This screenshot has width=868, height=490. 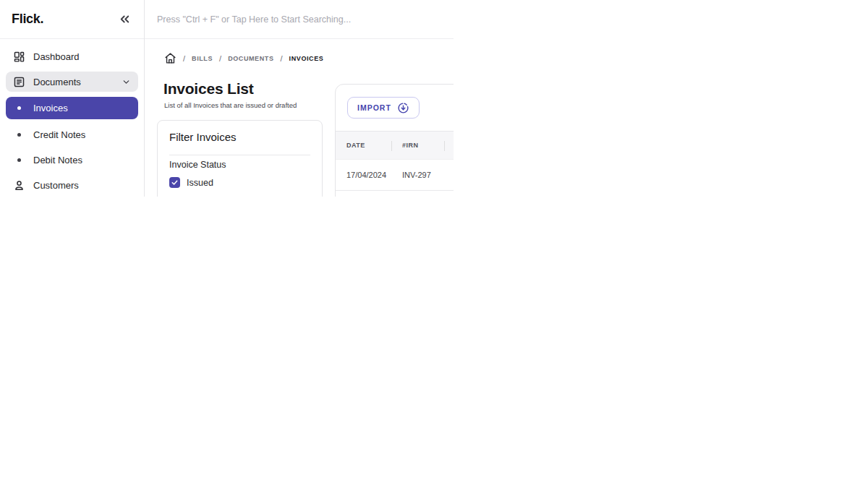 What do you see at coordinates (254, 20) in the screenshot?
I see `search-input: Press "Ctrl + F" or Tap Here to Start Se…` at bounding box center [254, 20].